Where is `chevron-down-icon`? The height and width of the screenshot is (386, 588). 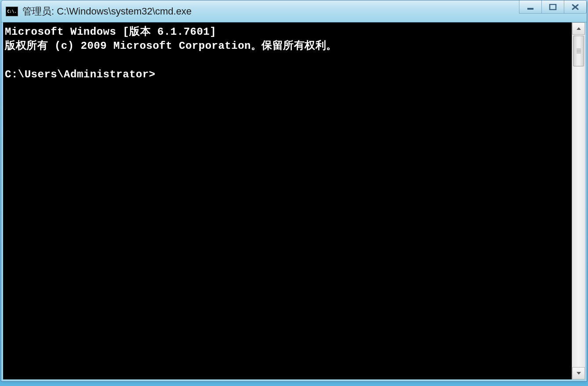 chevron-down-icon is located at coordinates (579, 373).